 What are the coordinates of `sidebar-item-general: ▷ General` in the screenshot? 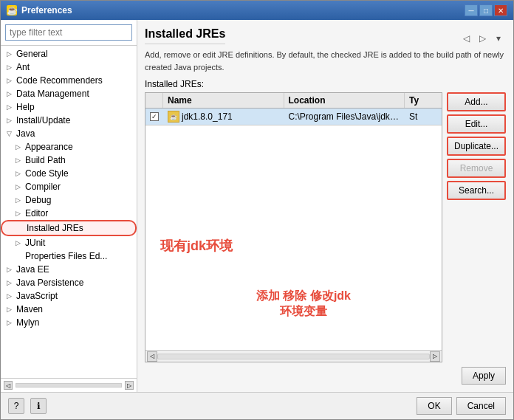 It's located at (69, 54).